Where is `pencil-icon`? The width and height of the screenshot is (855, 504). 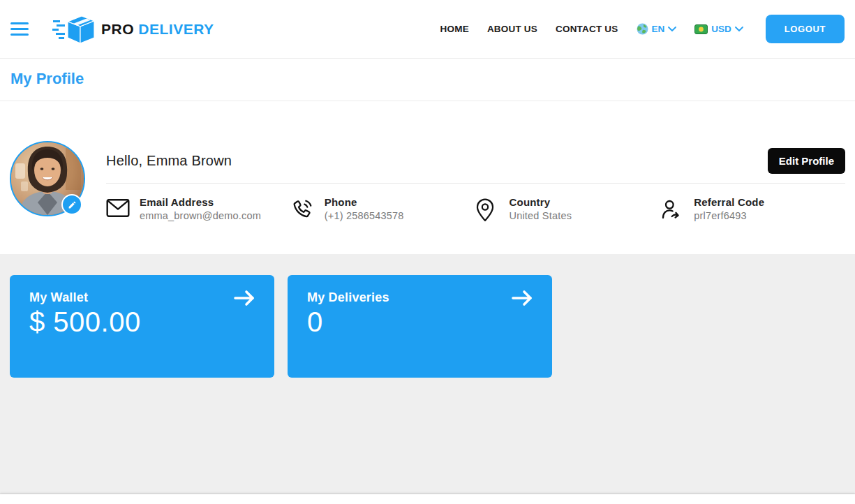
pencil-icon is located at coordinates (73, 205).